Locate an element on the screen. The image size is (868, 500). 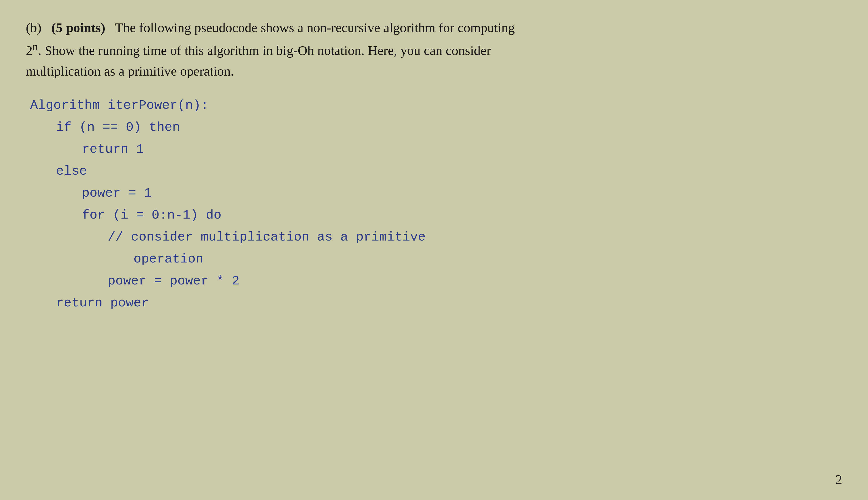
code-for-line: for (i = 0:n-1) do is located at coordinates (436, 215).